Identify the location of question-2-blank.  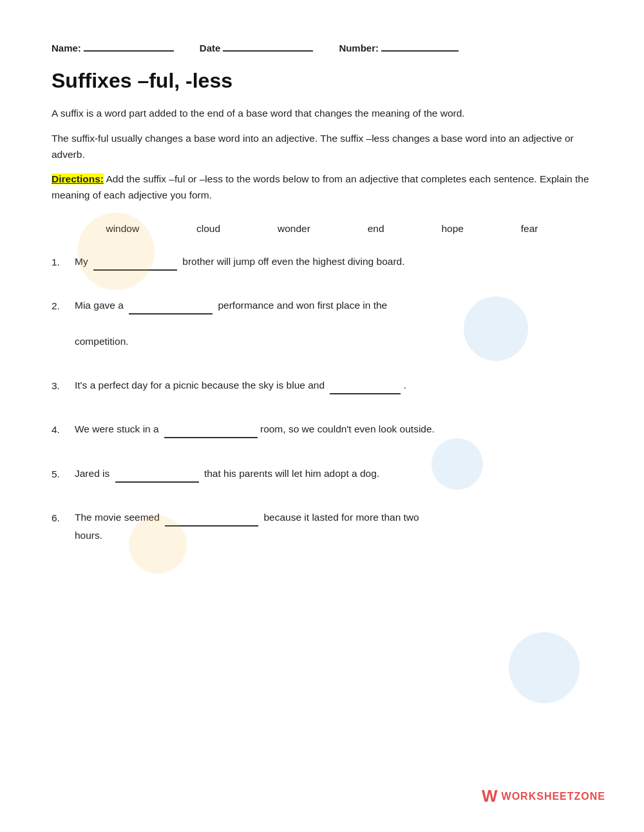
(171, 307).